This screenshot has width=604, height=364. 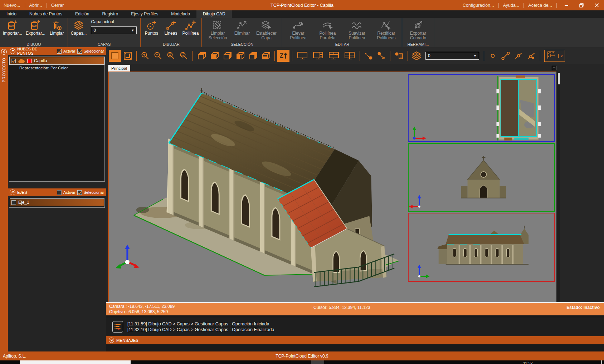 What do you see at coordinates (53, 200) in the screenshot?
I see `project-sidebar: PROYECTO NUBES DE PUNTOS Activar Selecci…` at bounding box center [53, 200].